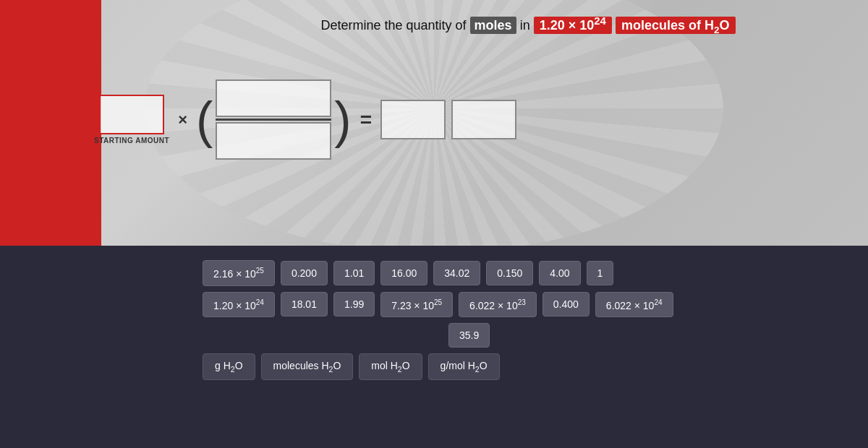  What do you see at coordinates (304, 273) in the screenshot?
I see `tile-0.200: 0.200` at bounding box center [304, 273].